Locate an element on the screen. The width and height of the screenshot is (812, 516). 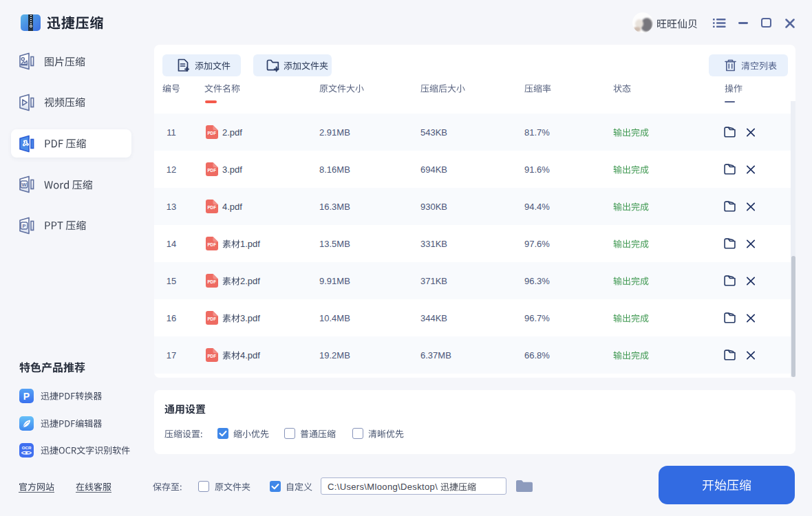
svg-text: OCR is located at coordinates (27, 447).